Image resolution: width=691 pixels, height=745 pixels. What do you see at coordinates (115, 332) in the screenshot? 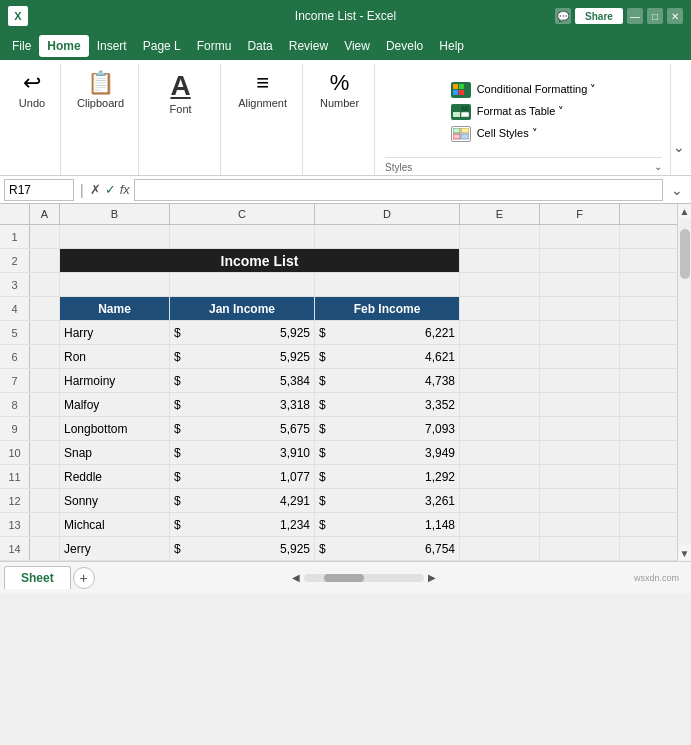
I see `cell-name-5: Harry` at bounding box center [115, 332].